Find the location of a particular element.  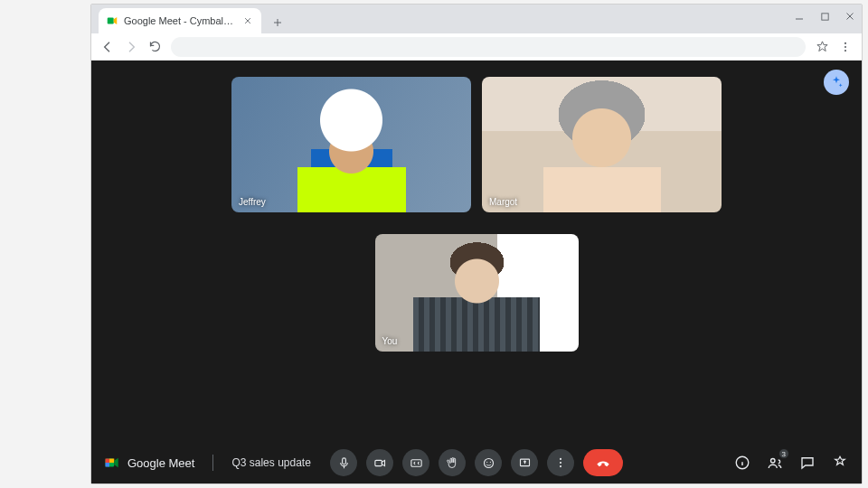

tab-title: Google Meet - Cymbal intro is located at coordinates (180, 21).